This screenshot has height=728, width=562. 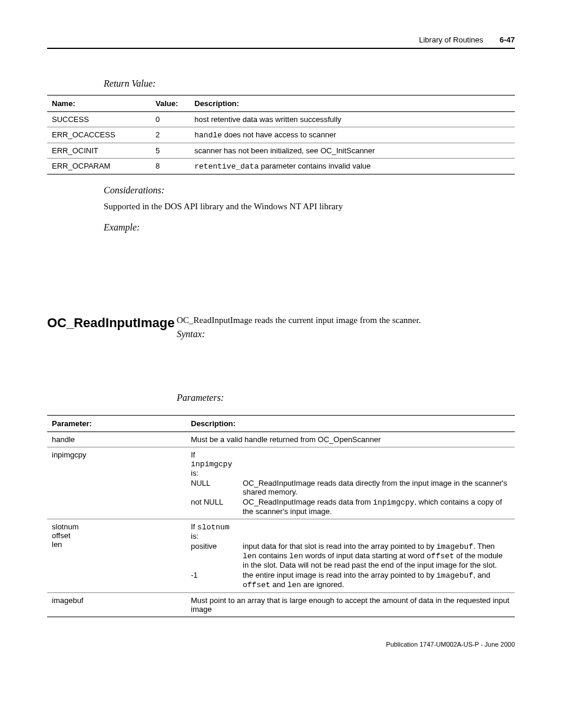 What do you see at coordinates (281, 151) in the screenshot?
I see `table-row: ERR_OCINIT 5 scanner has not been initia…` at bounding box center [281, 151].